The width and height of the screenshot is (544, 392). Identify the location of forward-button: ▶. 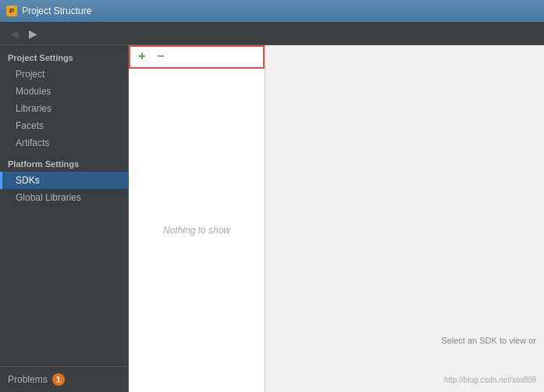
(33, 34).